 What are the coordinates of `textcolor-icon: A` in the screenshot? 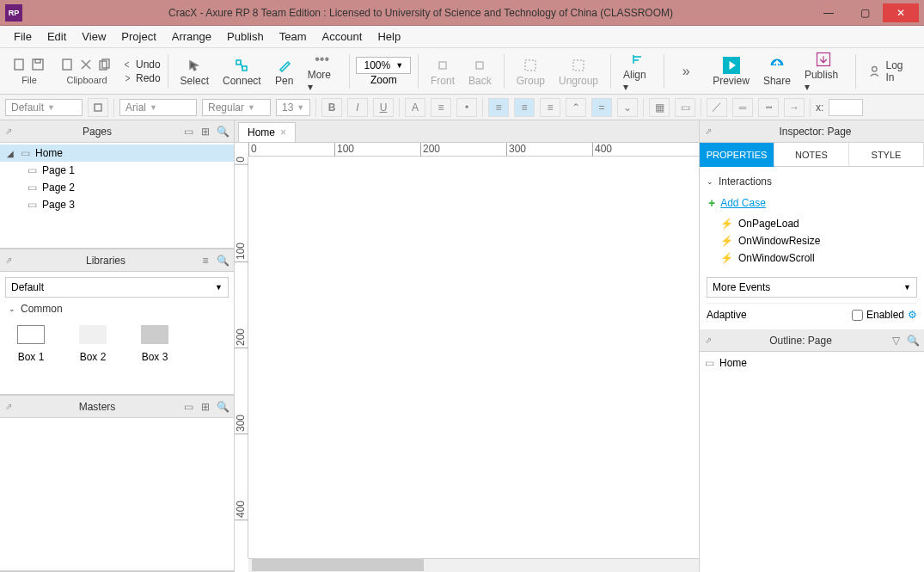 It's located at (415, 108).